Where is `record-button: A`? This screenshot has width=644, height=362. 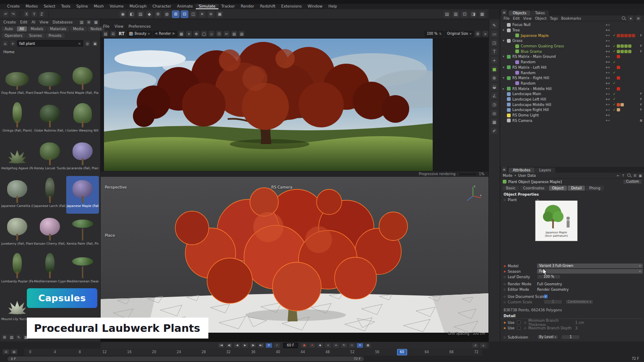
record-button: A is located at coordinates (312, 345).